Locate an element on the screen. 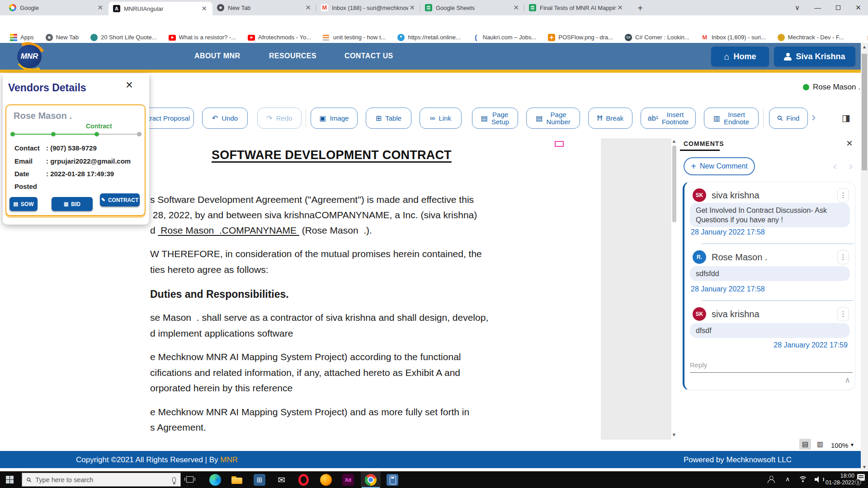 The width and height of the screenshot is (868, 488). start-button is located at coordinates (10, 480).